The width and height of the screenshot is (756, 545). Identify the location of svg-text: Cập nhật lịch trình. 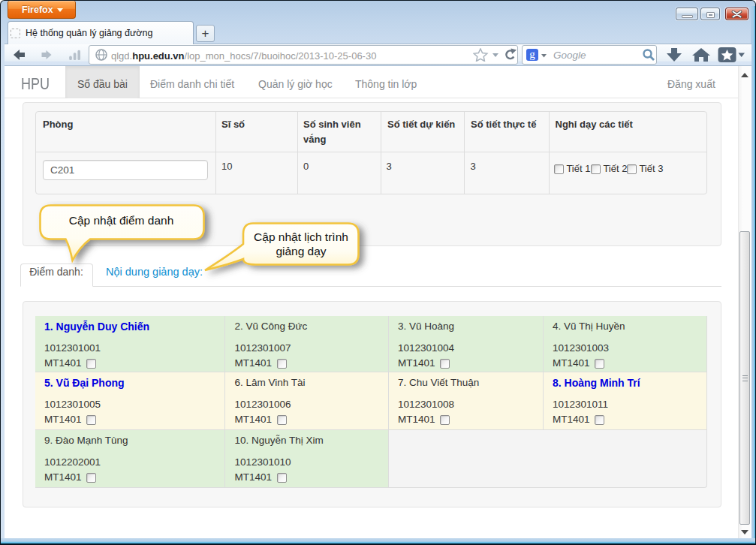
(301, 237).